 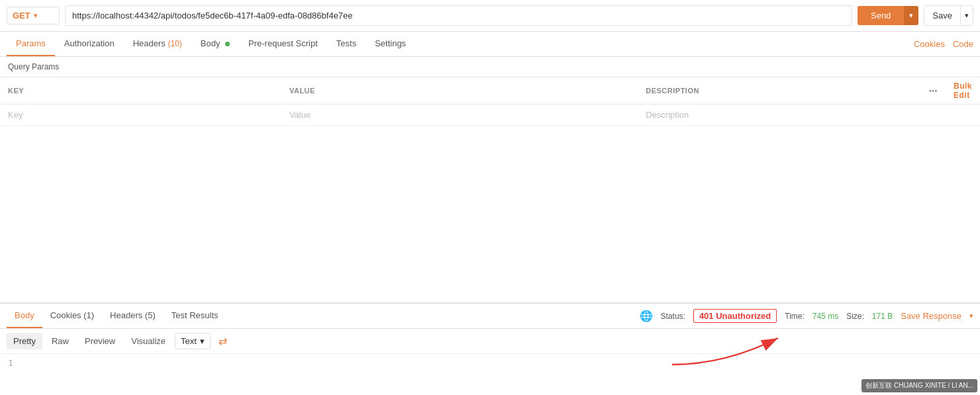 What do you see at coordinates (89, 44) in the screenshot?
I see `tab-authorization: Authorization` at bounding box center [89, 44].